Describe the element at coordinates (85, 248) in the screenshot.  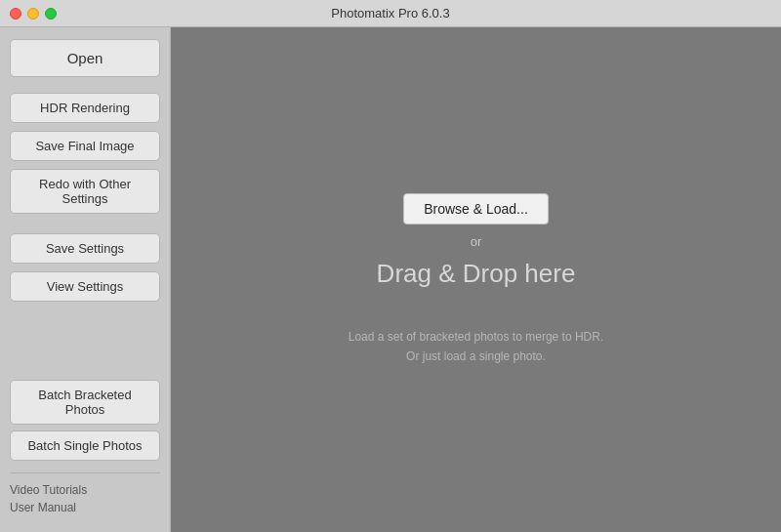
I see `save-settings-button: Save Settings` at that location.